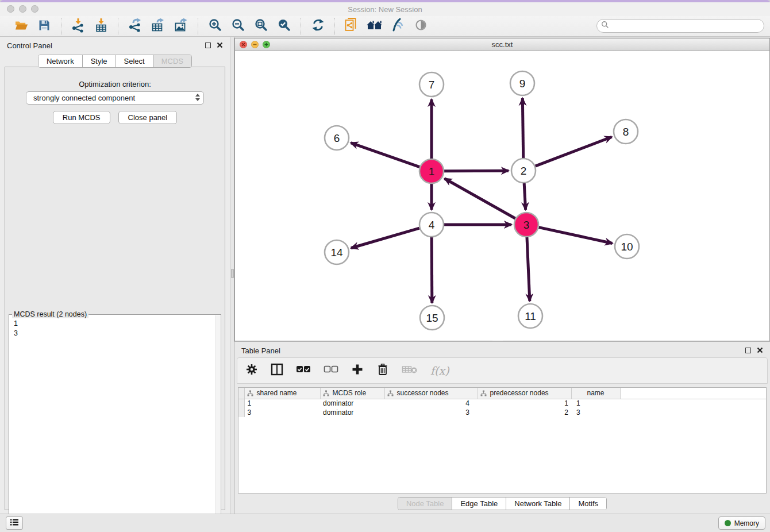 The width and height of the screenshot is (770, 532). What do you see at coordinates (748, 350) in the screenshot?
I see `float-table-panel-icon` at bounding box center [748, 350].